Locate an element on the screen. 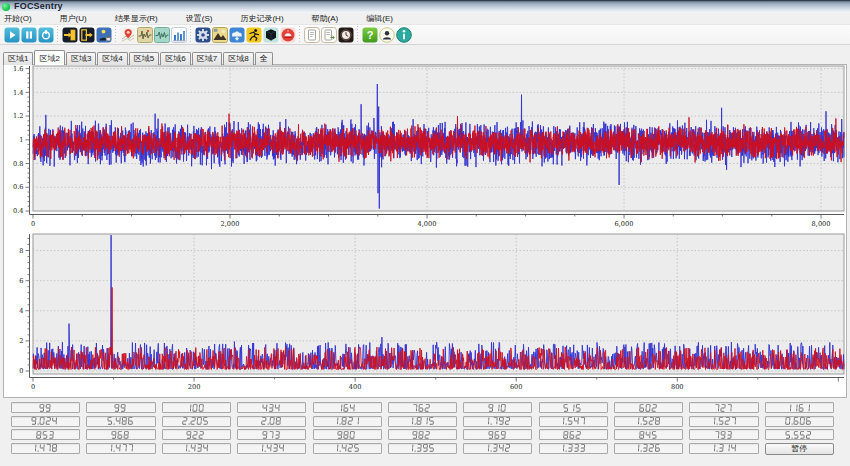 The height and width of the screenshot is (466, 850). menu-item-2: 用户(U) is located at coordinates (74, 18).